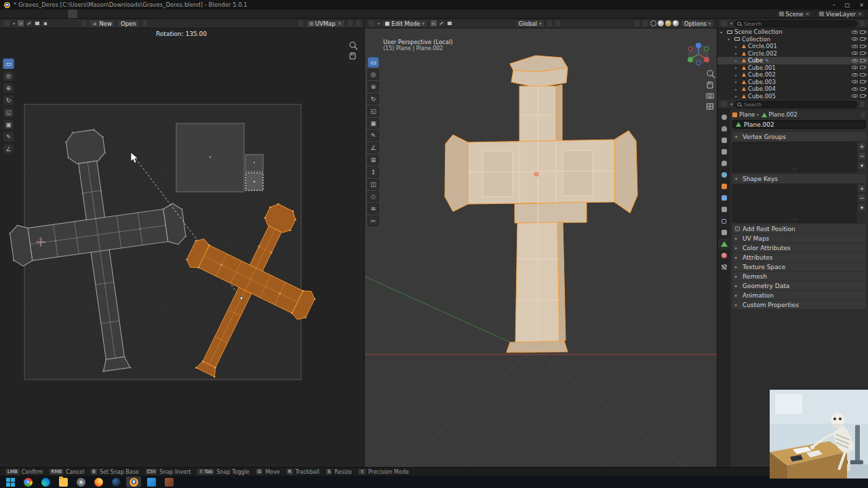  I want to click on proportional-editing-icon, so click(557, 23).